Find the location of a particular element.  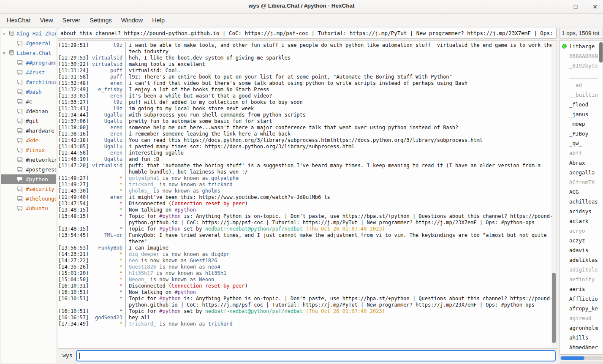

chat-line: [11:42:18]UgalluYou can read this https:… is located at coordinates (307, 140).